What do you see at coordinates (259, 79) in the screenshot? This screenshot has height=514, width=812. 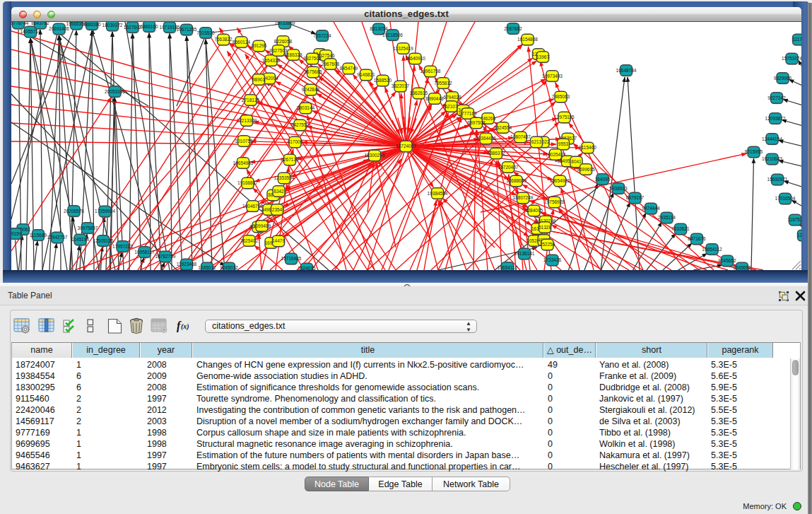 I see `svg-text: 98901` at bounding box center [259, 79].